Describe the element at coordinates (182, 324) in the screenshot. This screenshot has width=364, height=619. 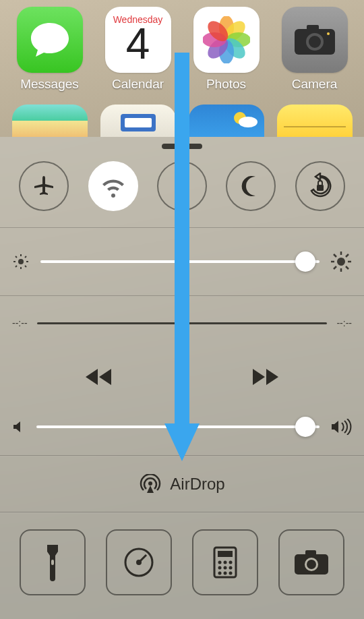
I see `media-scrubber` at that location.